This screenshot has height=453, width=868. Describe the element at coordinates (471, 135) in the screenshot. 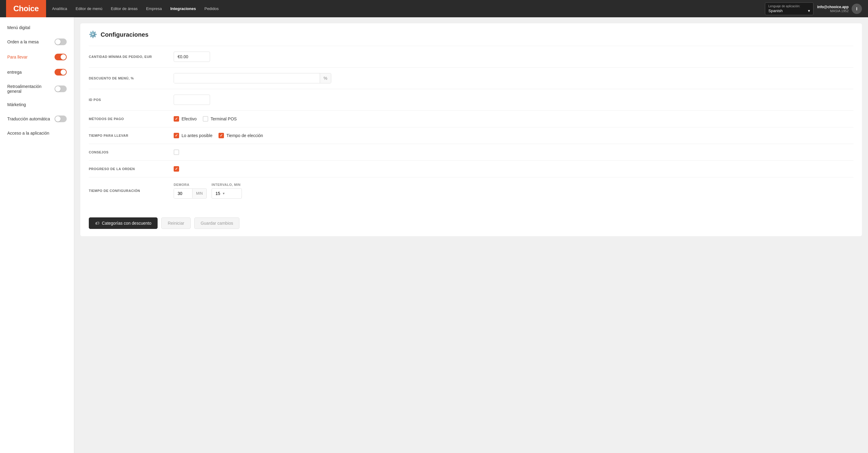

I see `row-tiempo-llevar: TIEMPO PARA LLEVAR Lo antes posible Tiem…` at that location.